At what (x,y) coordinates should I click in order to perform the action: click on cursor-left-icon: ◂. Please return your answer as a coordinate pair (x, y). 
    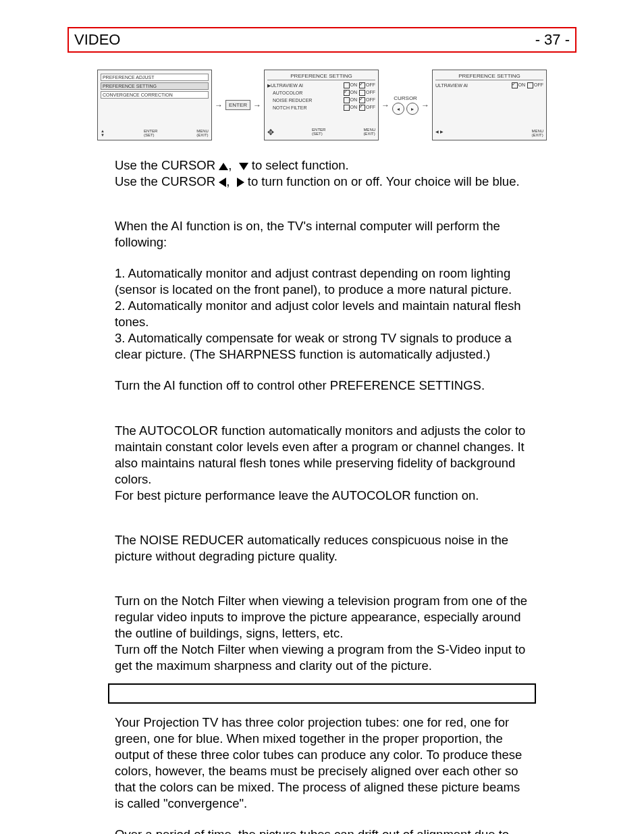
    Looking at the image, I should click on (398, 109).